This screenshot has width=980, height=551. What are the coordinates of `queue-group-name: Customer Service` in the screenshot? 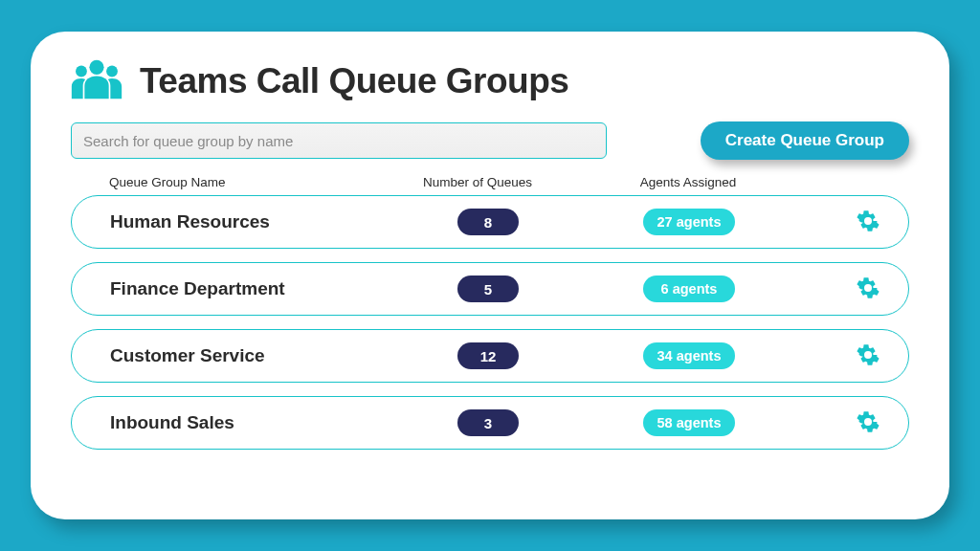 It's located at (254, 356).